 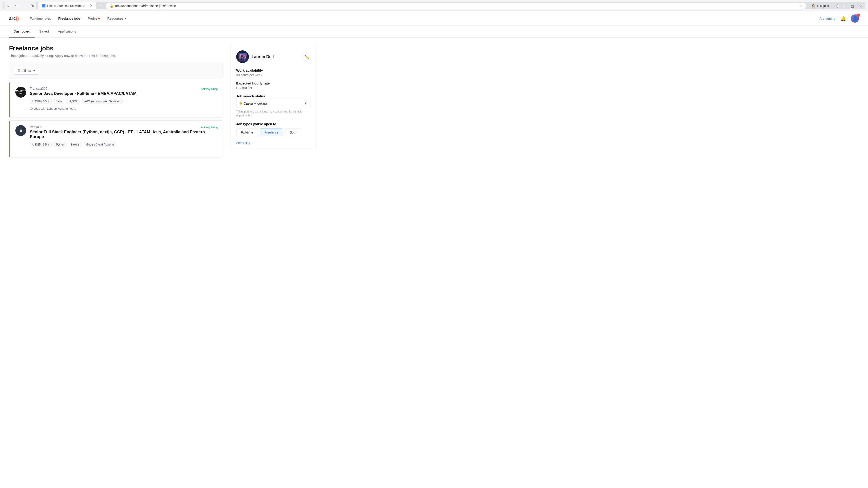 What do you see at coordinates (38, 89) in the screenshot?
I see `job-1-company-name: Transact365` at bounding box center [38, 89].